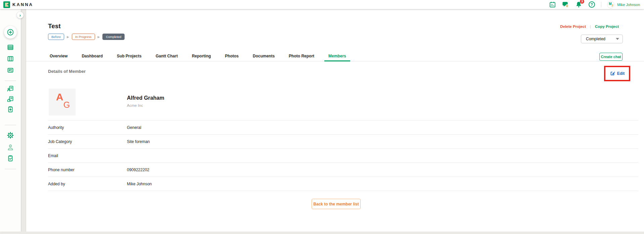 The image size is (644, 234). Describe the element at coordinates (86, 37) in the screenshot. I see `project-status-flow: Before ▶ In Progress ▶ Completed` at that location.